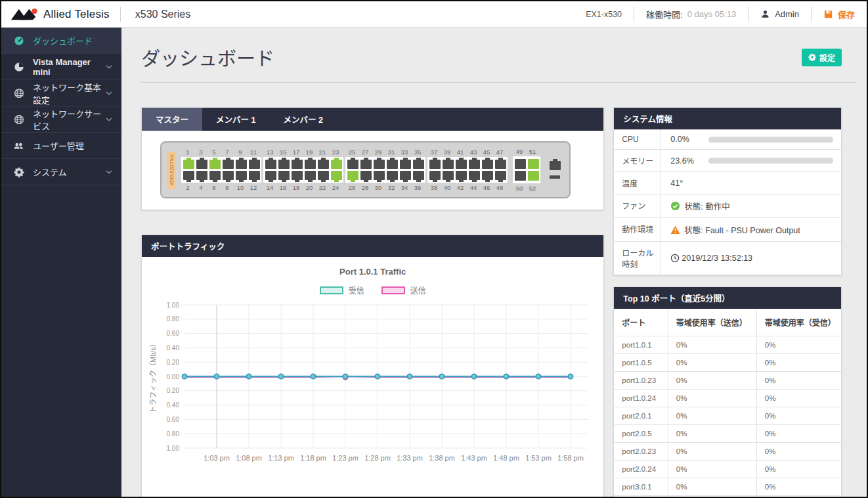 Image resolution: width=868 pixels, height=498 pixels. What do you see at coordinates (727, 452) in the screenshot?
I see `table-row: port2.0.230%0%` at bounding box center [727, 452].